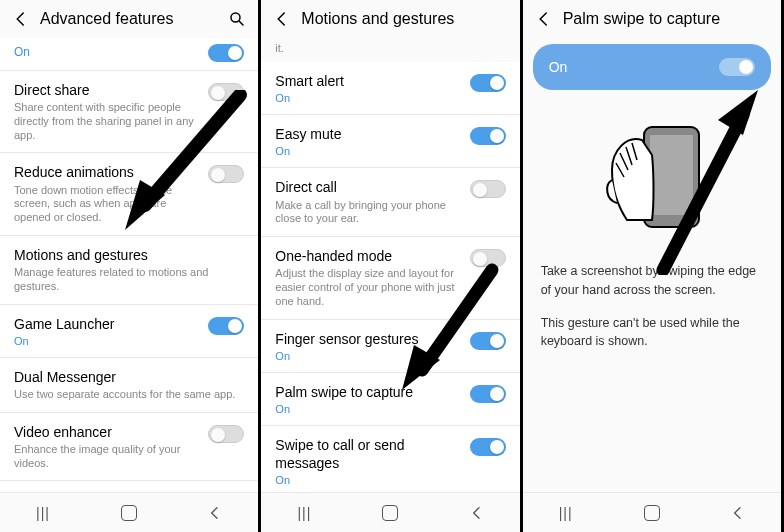 Image resolution: width=784 pixels, height=532 pixels. I want to click on row-sub: Enhance the image quality of your videos…, so click(107, 457).